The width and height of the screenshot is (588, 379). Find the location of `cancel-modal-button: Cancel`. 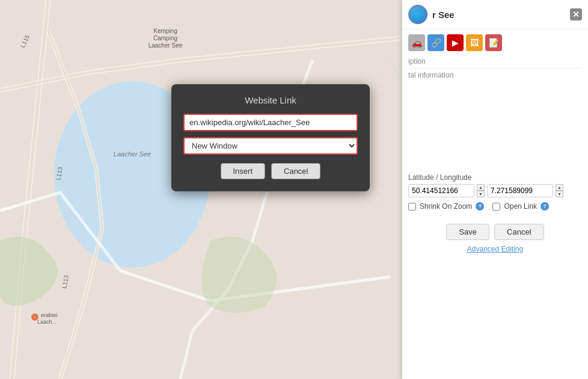

cancel-modal-button: Cancel is located at coordinates (296, 171).